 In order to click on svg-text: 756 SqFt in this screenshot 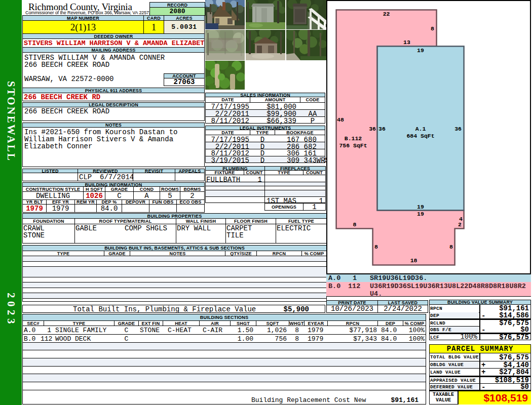, I will do `click(353, 146)`.